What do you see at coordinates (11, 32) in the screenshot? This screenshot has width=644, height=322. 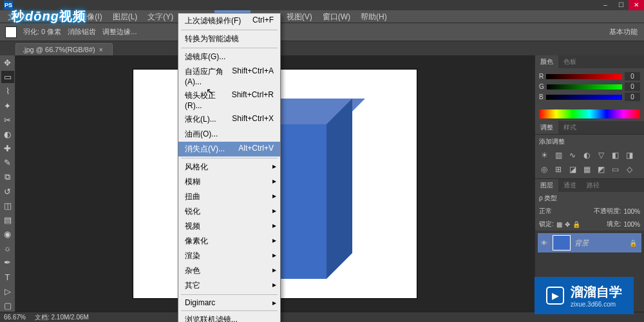 I see `marquee-tool-indicator` at bounding box center [11, 32].